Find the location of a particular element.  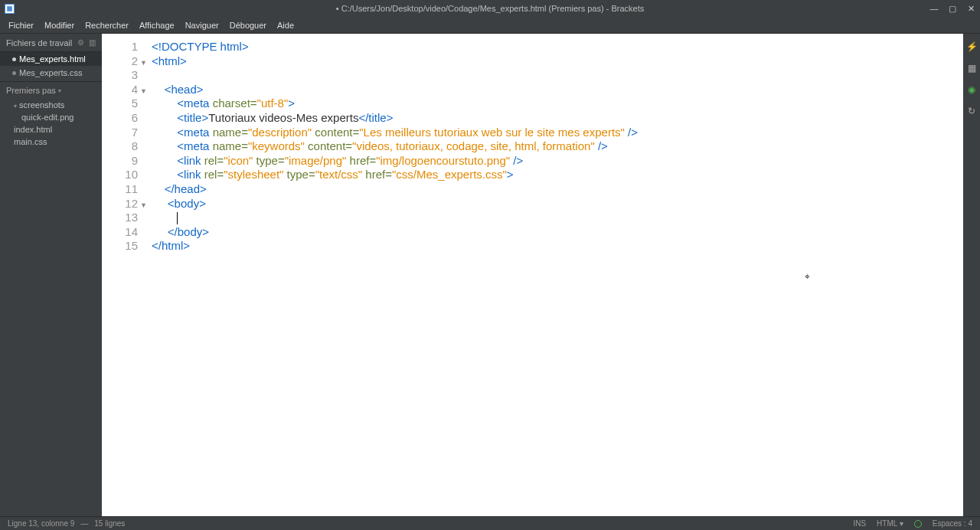

refresh-icon: ↻ is located at coordinates (972, 111).